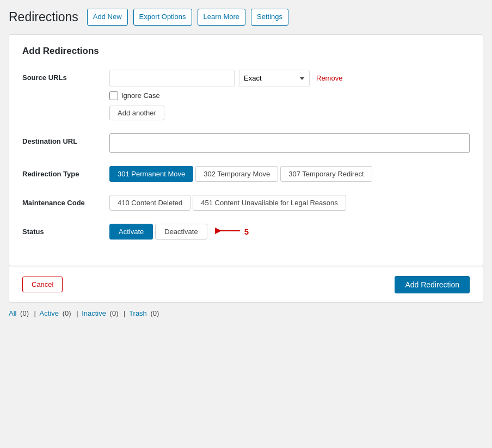 The width and height of the screenshot is (492, 448). Describe the element at coordinates (290, 143) in the screenshot. I see `destination-url-field` at that location.